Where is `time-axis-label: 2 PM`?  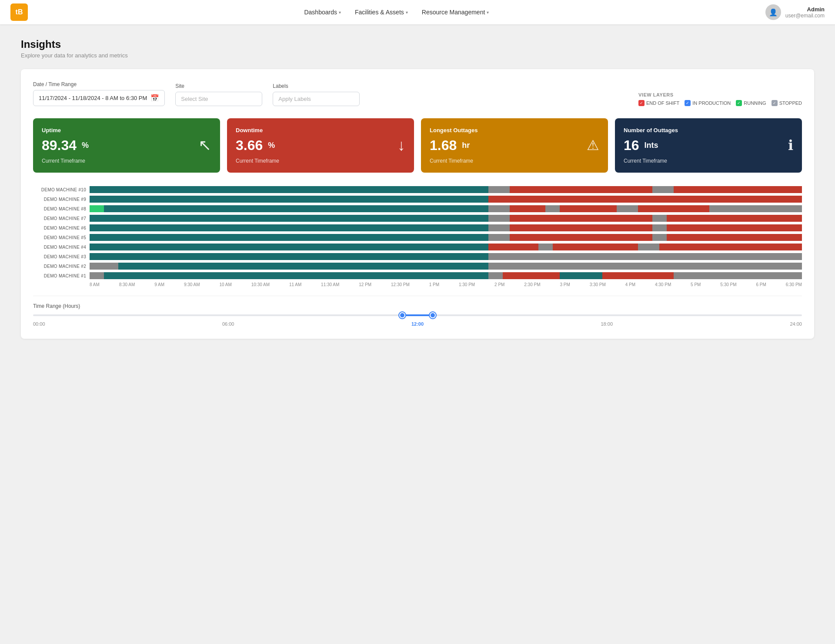
time-axis-label: 2 PM is located at coordinates (499, 284).